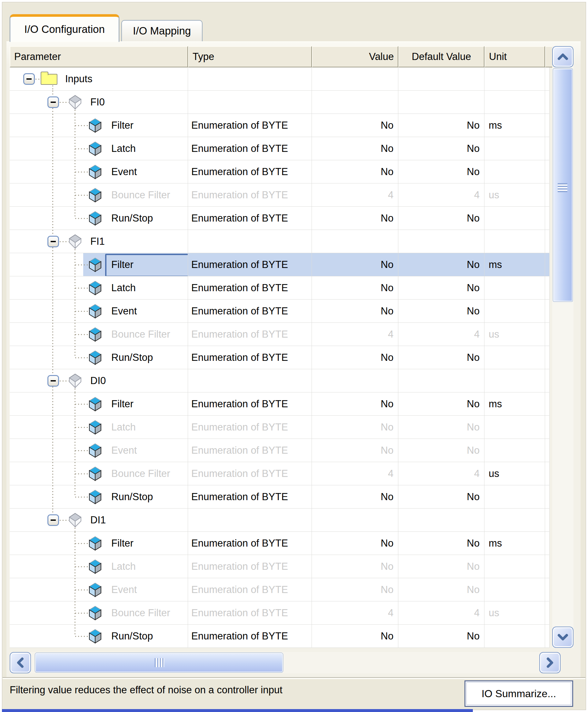  Describe the element at coordinates (563, 185) in the screenshot. I see `vertical-scrollbar-thumb` at that location.